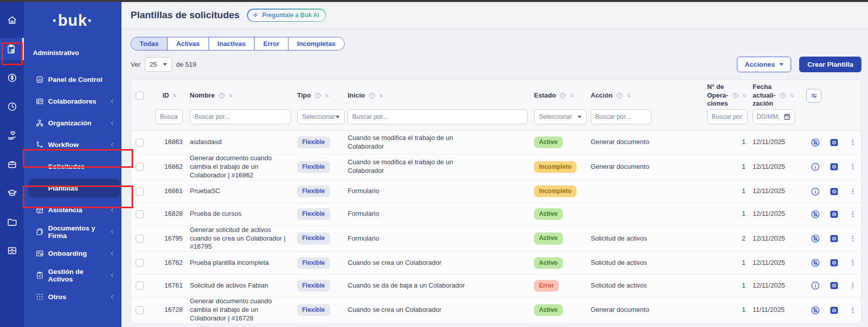 Image resolution: width=868 pixels, height=327 pixels. What do you see at coordinates (441, 191) in the screenshot?
I see `cell-inicio: Formulario` at bounding box center [441, 191].